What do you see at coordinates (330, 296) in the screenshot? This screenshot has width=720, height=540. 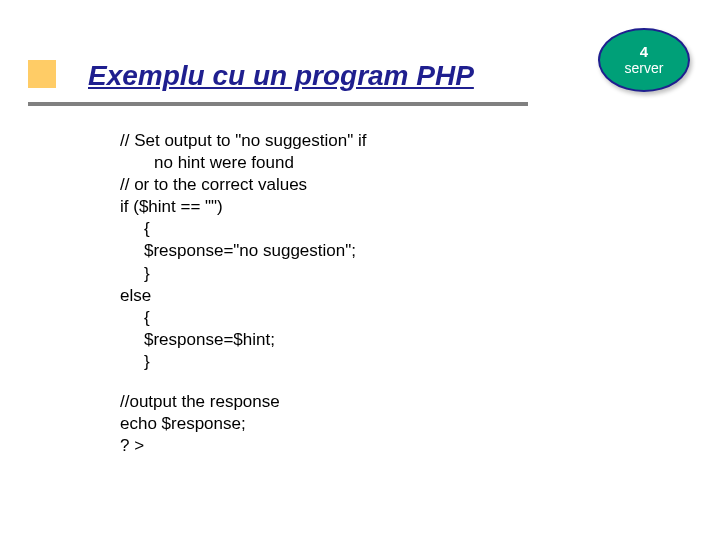 I see `code-line: else` at bounding box center [330, 296].